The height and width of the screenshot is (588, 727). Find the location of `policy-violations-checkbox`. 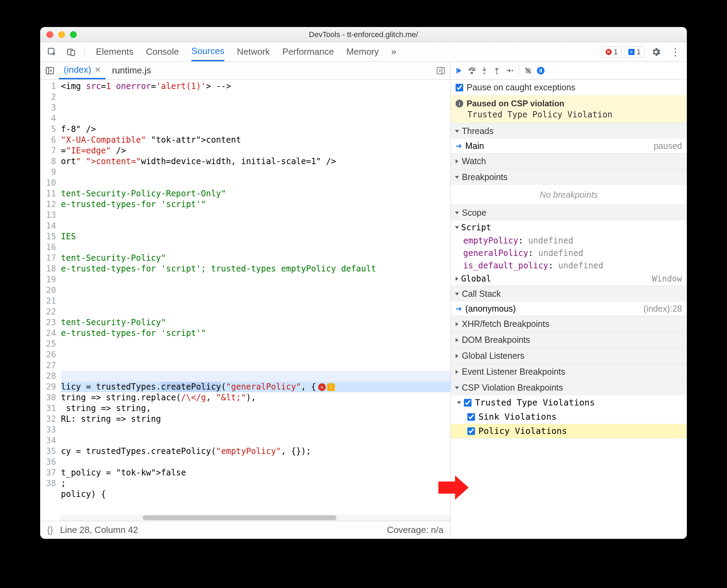

policy-violations-checkbox is located at coordinates (471, 431).